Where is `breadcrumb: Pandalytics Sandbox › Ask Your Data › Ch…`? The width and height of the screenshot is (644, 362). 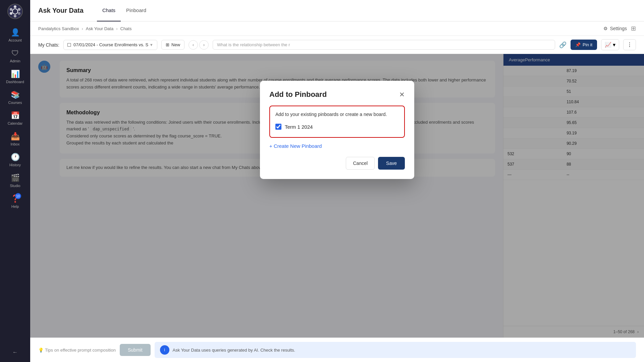 breadcrumb: Pandalytics Sandbox › Ask Your Data › Ch… is located at coordinates (337, 29).